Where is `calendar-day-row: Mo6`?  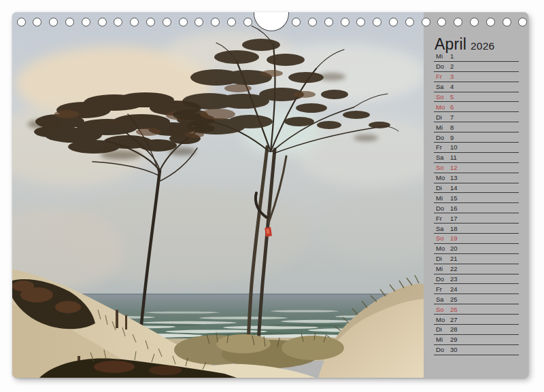 calendar-day-row: Mo6 is located at coordinates (476, 107).